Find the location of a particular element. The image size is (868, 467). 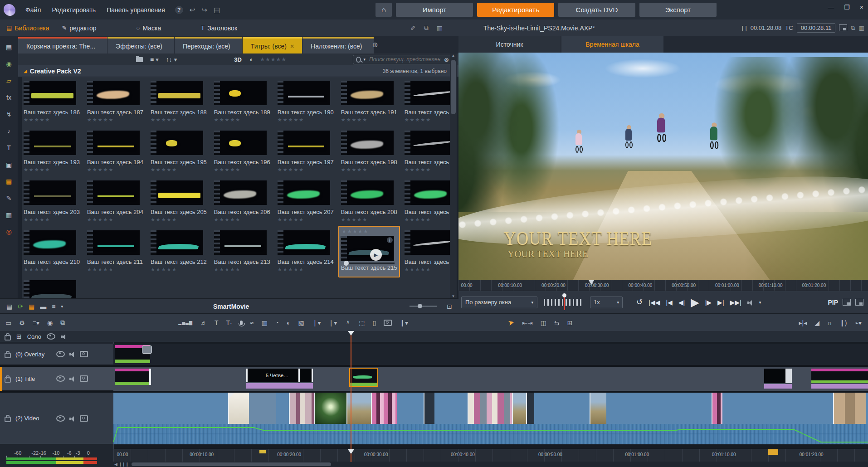

search-dropdown-icon: ▾ is located at coordinates (365, 59).